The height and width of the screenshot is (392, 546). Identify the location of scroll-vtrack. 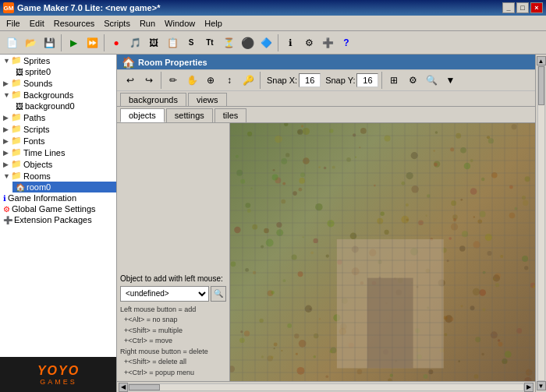
(541, 223).